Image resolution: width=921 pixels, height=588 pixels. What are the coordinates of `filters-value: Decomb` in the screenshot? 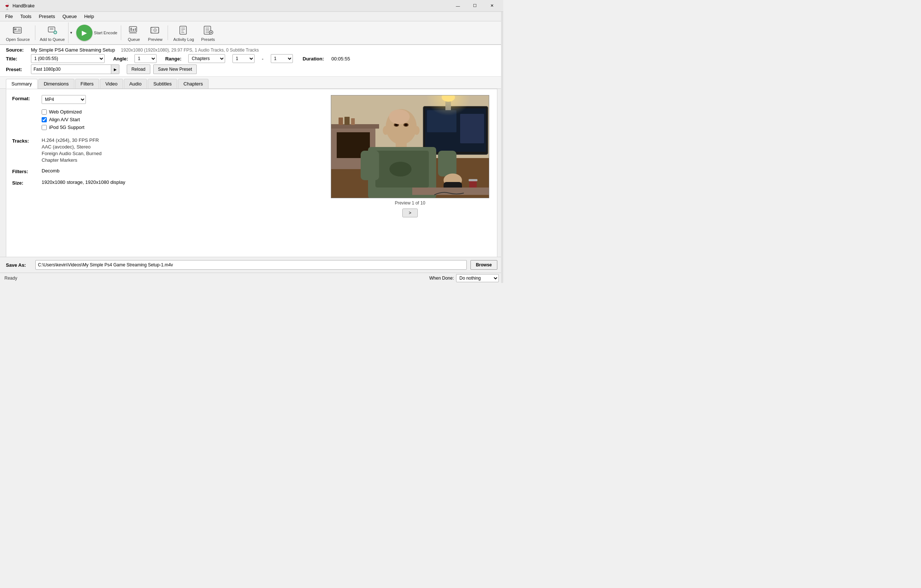 It's located at (182, 171).